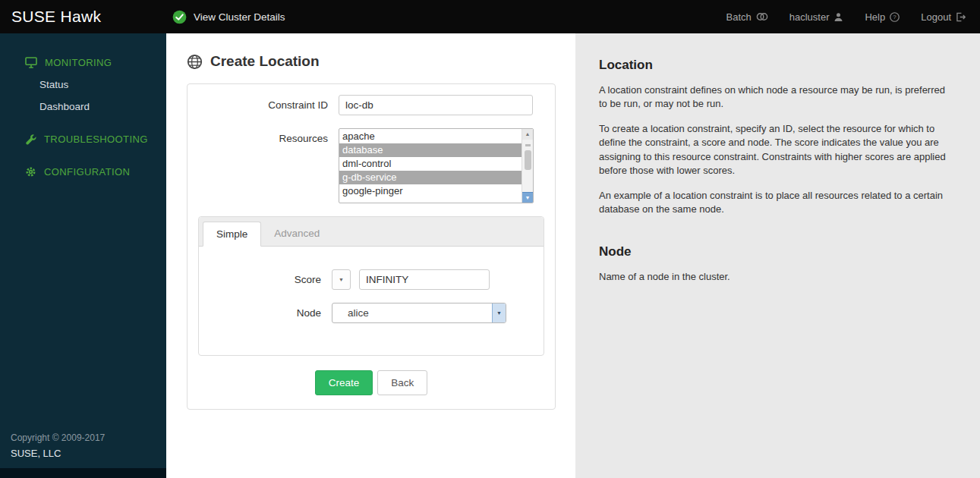 This screenshot has width=980, height=478. I want to click on sidebar-monitoring-label: MONITORING, so click(78, 62).